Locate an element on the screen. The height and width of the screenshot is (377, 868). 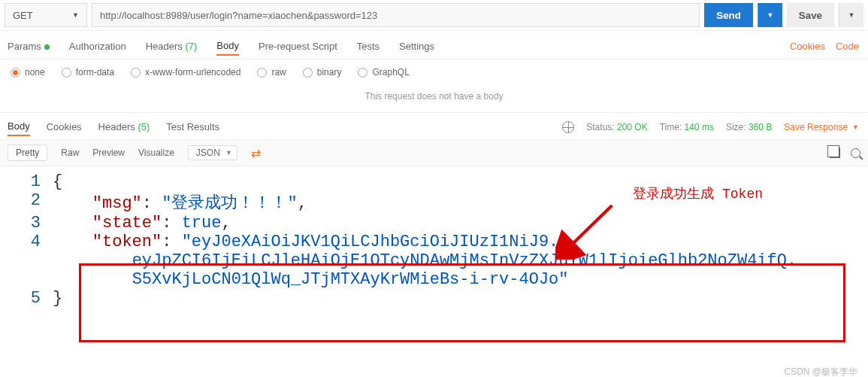
tab-settings: Settings is located at coordinates (416, 47).